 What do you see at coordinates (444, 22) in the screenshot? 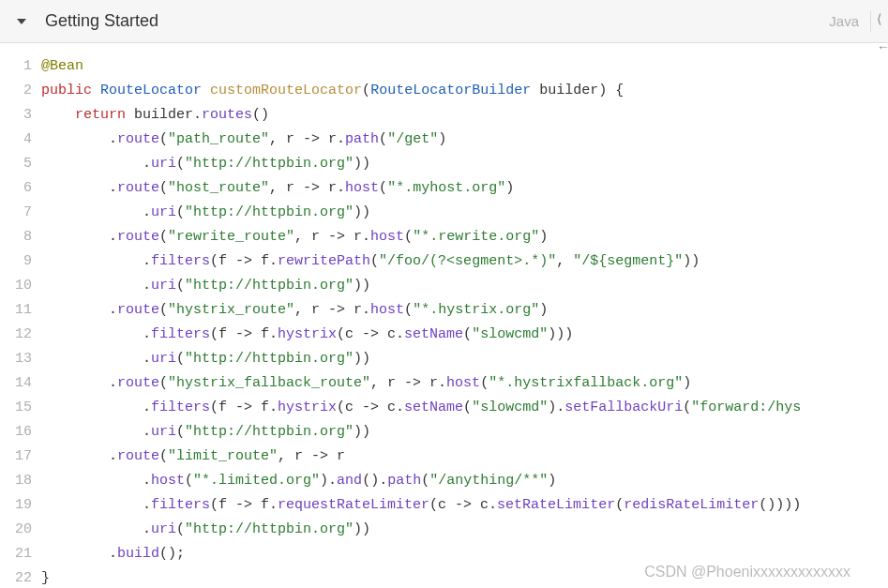
I see `code-block-header: Getting Started Java` at bounding box center [444, 22].